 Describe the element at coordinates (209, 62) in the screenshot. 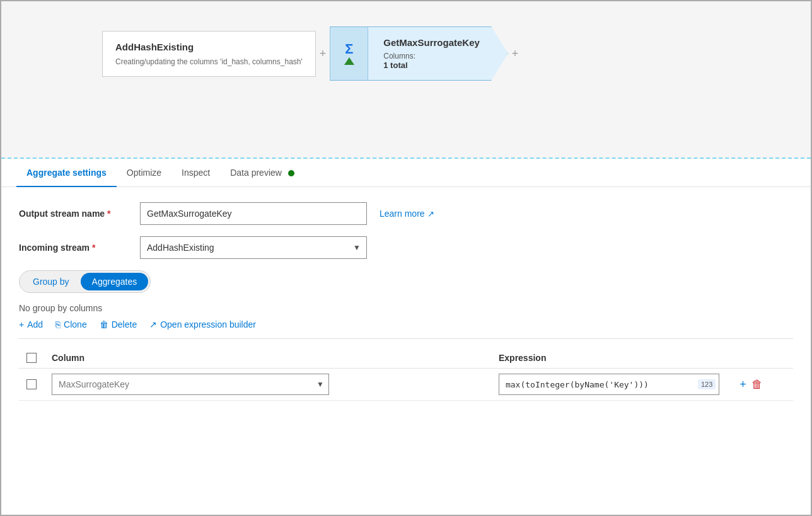

I see `node1-desc: Creating/updating the columns 'id_hash, …` at that location.